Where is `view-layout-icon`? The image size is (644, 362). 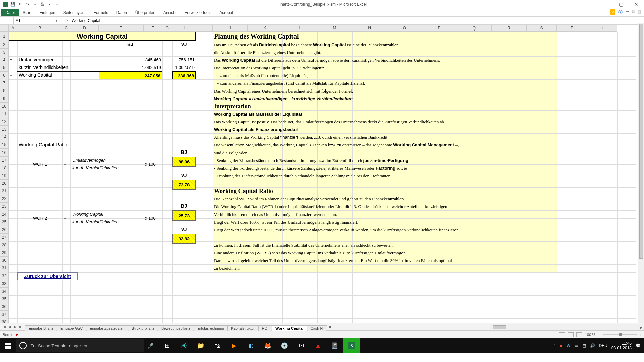
view-layout-icon is located at coordinates (571, 335).